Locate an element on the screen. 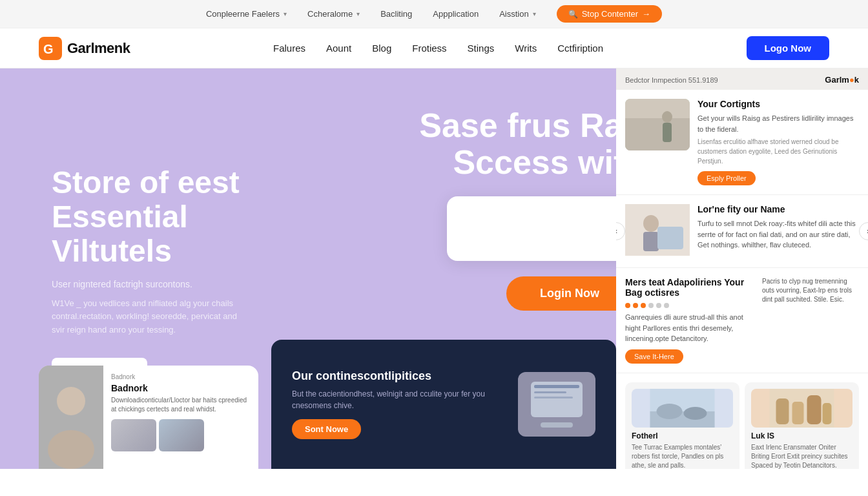 Image resolution: width=868 pixels, height=496 pixels. top-bar-label-3: Bacliting is located at coordinates (397, 14).